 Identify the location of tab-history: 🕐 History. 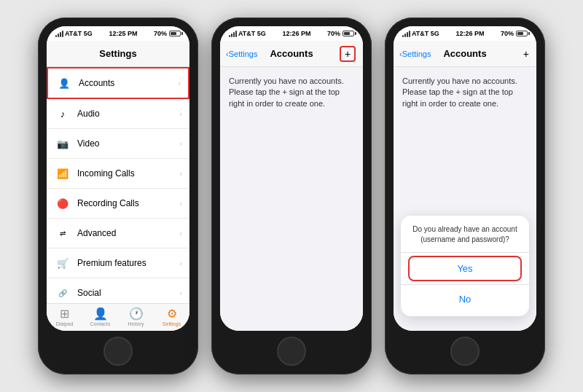
(136, 316).